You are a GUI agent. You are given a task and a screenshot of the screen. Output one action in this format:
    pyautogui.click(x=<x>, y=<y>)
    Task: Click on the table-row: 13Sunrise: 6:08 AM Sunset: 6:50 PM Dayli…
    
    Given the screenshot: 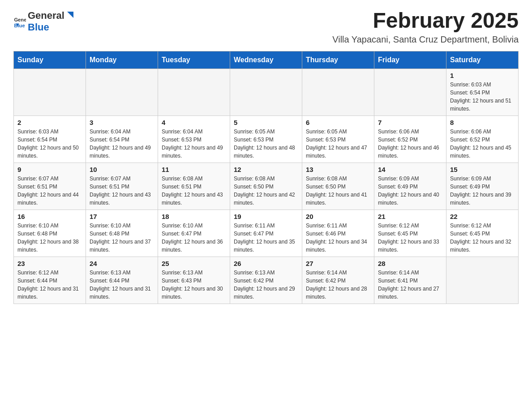 What is the action you would take?
    pyautogui.click(x=339, y=186)
    